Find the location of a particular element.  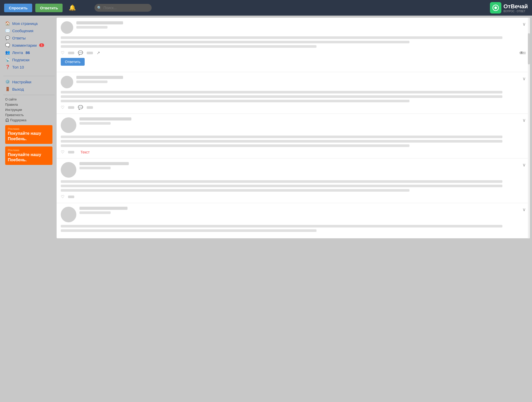

comment-icon: 💬 is located at coordinates (8, 38).